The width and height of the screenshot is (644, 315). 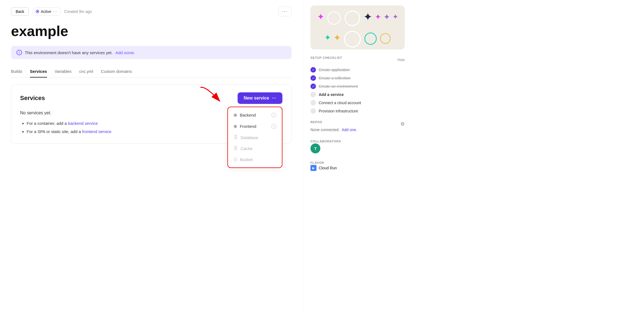 What do you see at coordinates (317, 163) in the screenshot?
I see `flavor-title: FLAVOR` at bounding box center [317, 163].